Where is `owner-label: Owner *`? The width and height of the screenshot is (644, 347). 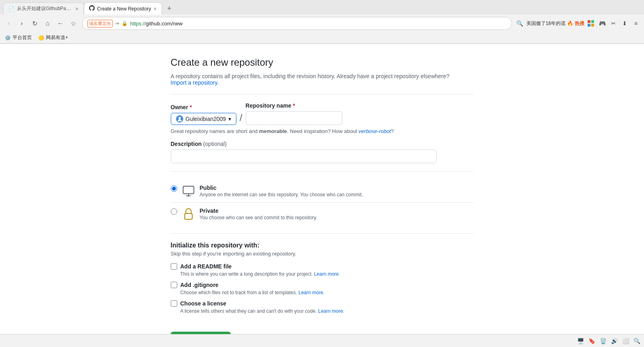 owner-label: Owner * is located at coordinates (204, 107).